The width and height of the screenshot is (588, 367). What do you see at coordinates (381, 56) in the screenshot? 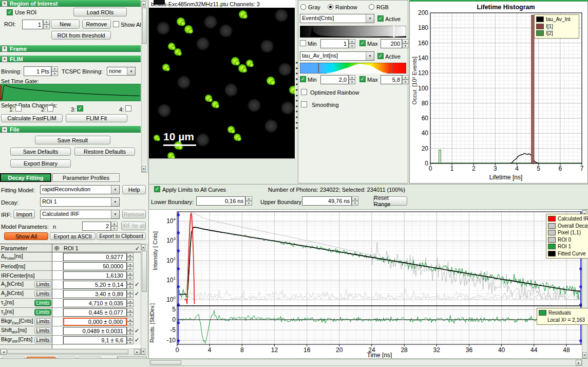
I see `channel2-active-checkbox: ✓` at bounding box center [381, 56].